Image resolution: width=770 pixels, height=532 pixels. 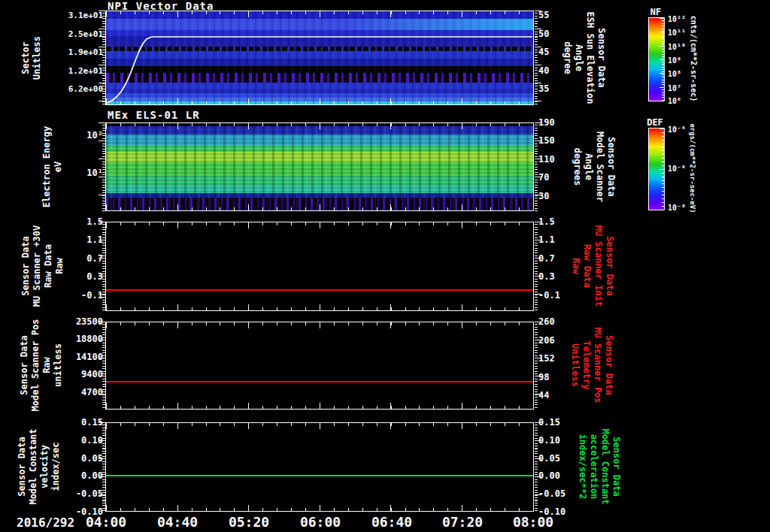 What do you see at coordinates (43, 266) in the screenshot?
I see `panel3-left-axis-title: Sensor Data MU Scanner +30V Raw Data Raw` at bounding box center [43, 266].